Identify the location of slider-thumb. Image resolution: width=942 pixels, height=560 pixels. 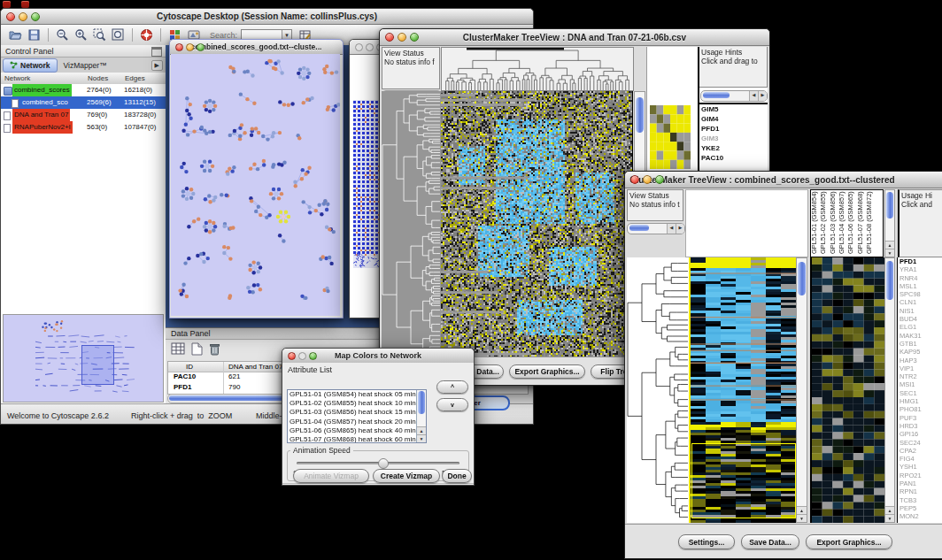
(383, 464).